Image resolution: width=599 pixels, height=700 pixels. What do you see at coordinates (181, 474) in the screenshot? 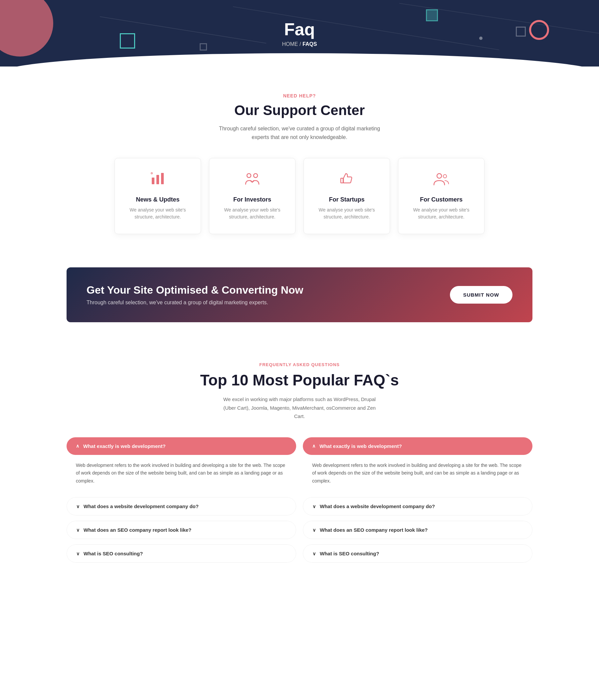
I see `faq-body-l1: Web development refers to the work invol…` at bounding box center [181, 474].